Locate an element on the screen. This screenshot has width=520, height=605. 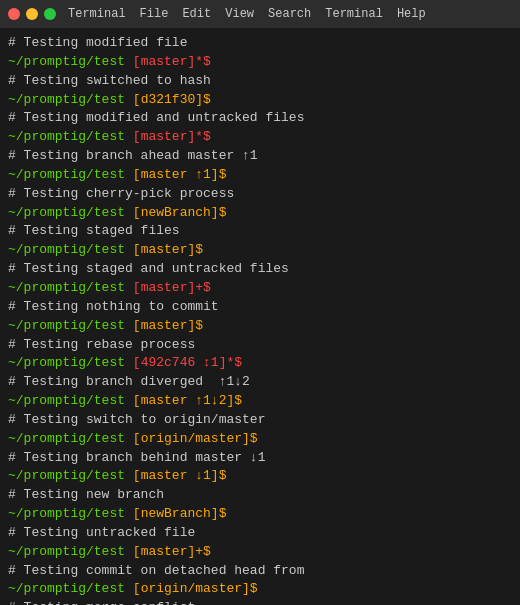
comment-line: # Testing commit on detached head from is located at coordinates (156, 570).